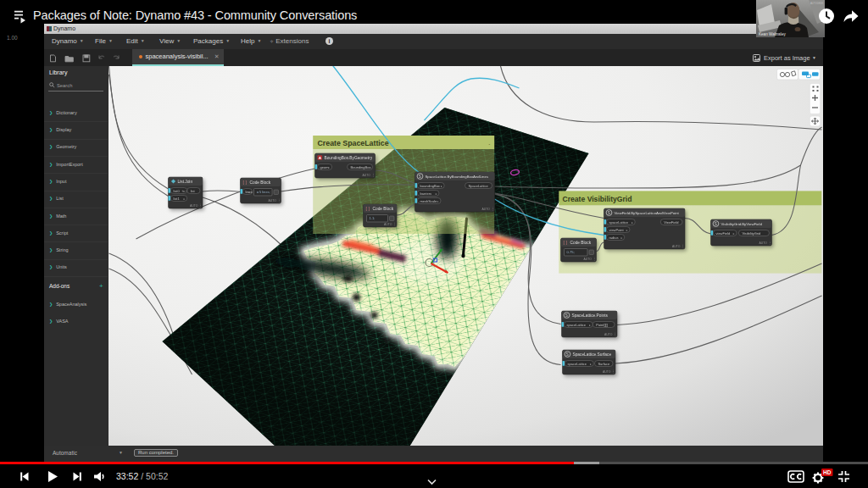  What do you see at coordinates (429, 202) in the screenshot?
I see `svg-text: meshScale` at bounding box center [429, 202].